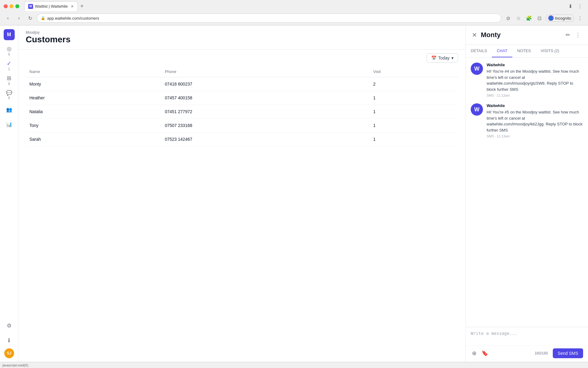 The height and width of the screenshot is (368, 588). I want to click on message-input, so click(527, 336).